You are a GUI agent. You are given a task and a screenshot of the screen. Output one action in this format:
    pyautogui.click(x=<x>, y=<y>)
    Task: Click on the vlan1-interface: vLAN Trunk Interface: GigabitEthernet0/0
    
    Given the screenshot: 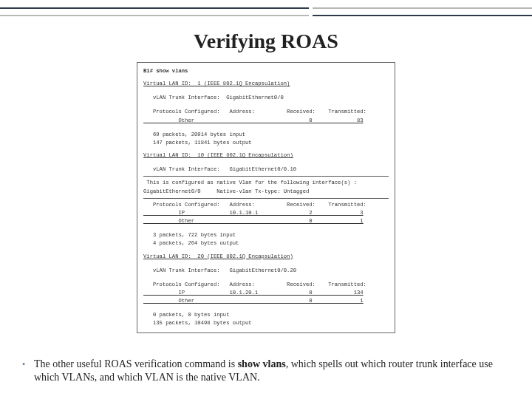 What is the action you would take?
    pyautogui.click(x=266, y=98)
    